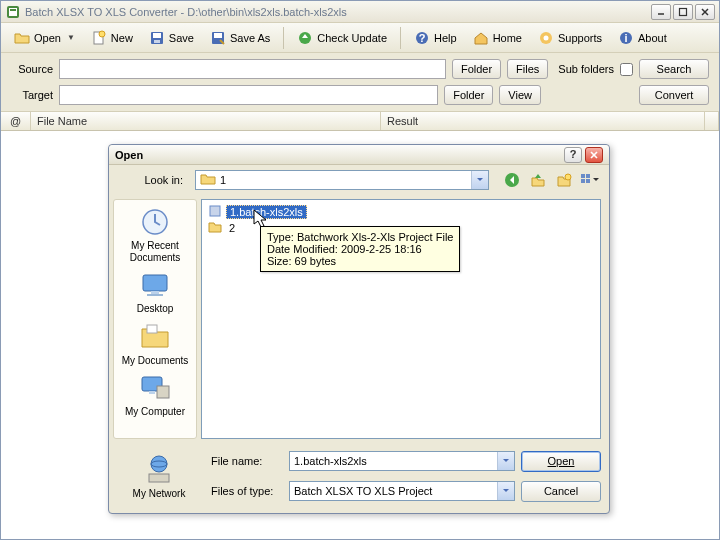 This screenshot has height=540, width=720. Describe the element at coordinates (360, 249) in the screenshot. I see `file-tooltip: Type: Batchwork Xls-2-Xls Project File D…` at that location.